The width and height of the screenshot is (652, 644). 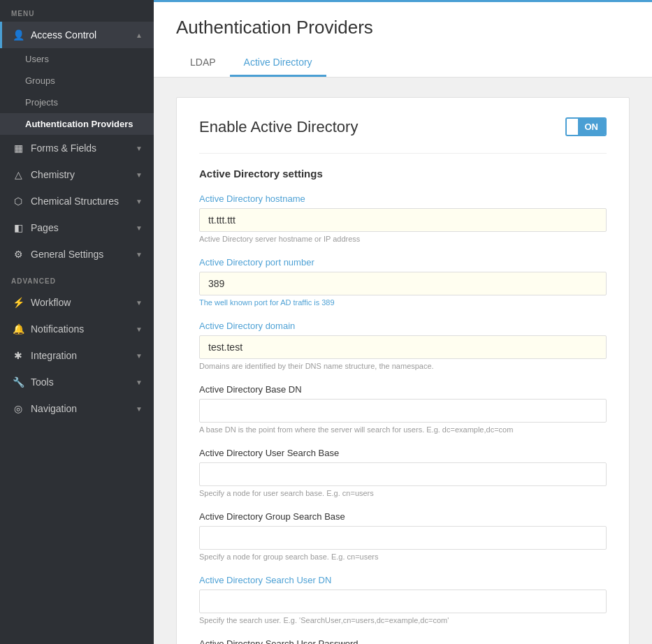 I want to click on chemistry-icon: △, so click(x=18, y=175).